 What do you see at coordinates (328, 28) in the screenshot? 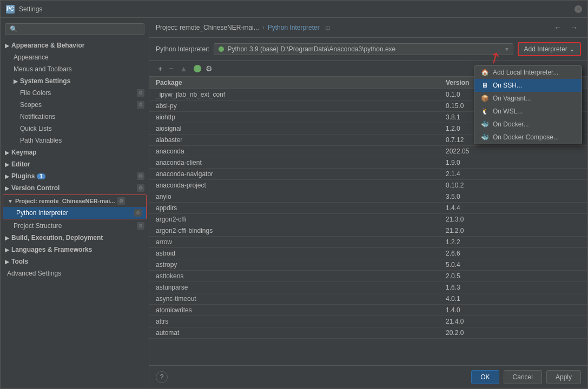
I see `breadcrumb-icon: ⊡` at bounding box center [328, 28].